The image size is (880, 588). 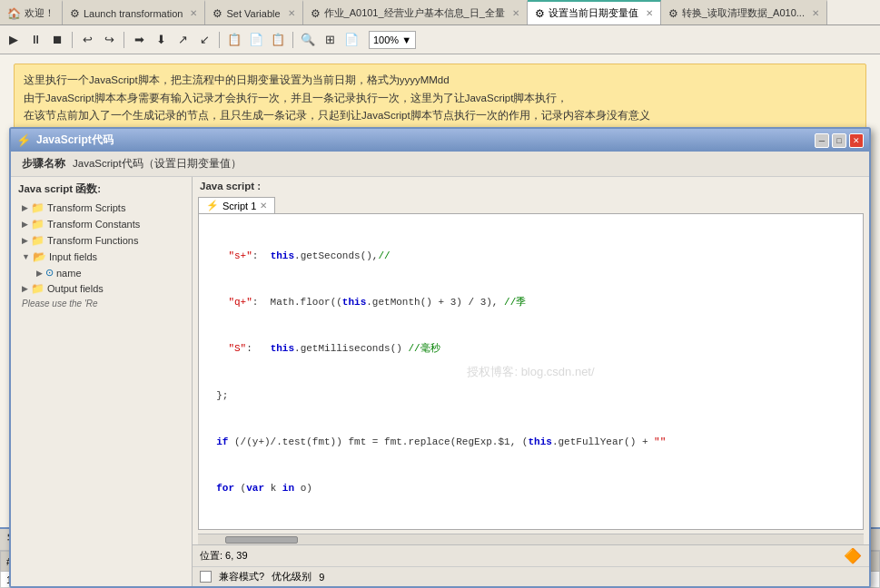 What do you see at coordinates (822, 141) in the screenshot?
I see `minimize-button: ─` at bounding box center [822, 141].